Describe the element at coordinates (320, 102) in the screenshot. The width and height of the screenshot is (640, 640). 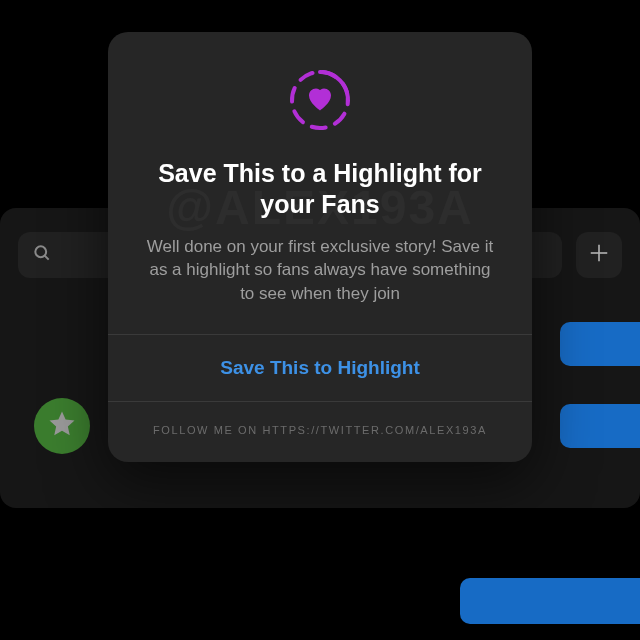
I see `modal-icon-wrap` at that location.